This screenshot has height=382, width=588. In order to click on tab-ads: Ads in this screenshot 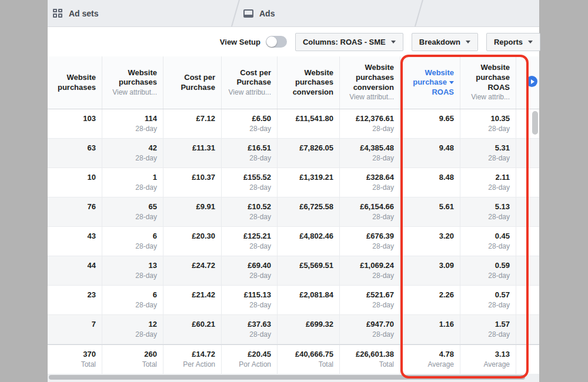, I will do `click(259, 13)`.